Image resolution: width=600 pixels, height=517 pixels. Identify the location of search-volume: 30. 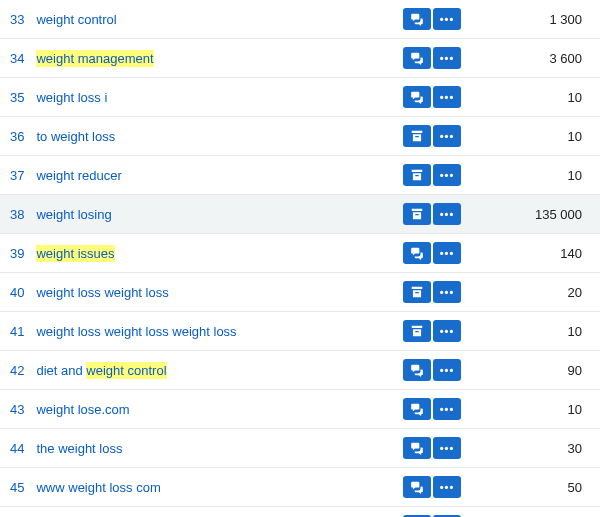
(532, 448).